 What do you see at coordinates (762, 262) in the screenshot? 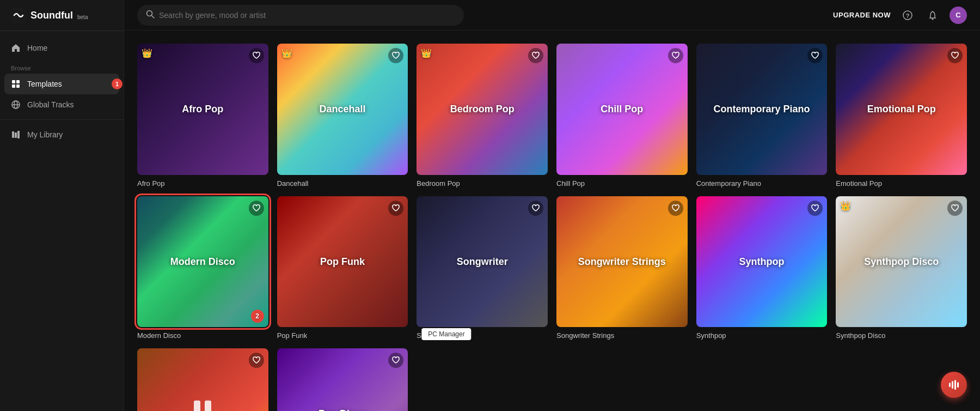
I see `card-title: Synthpop` at bounding box center [762, 262].